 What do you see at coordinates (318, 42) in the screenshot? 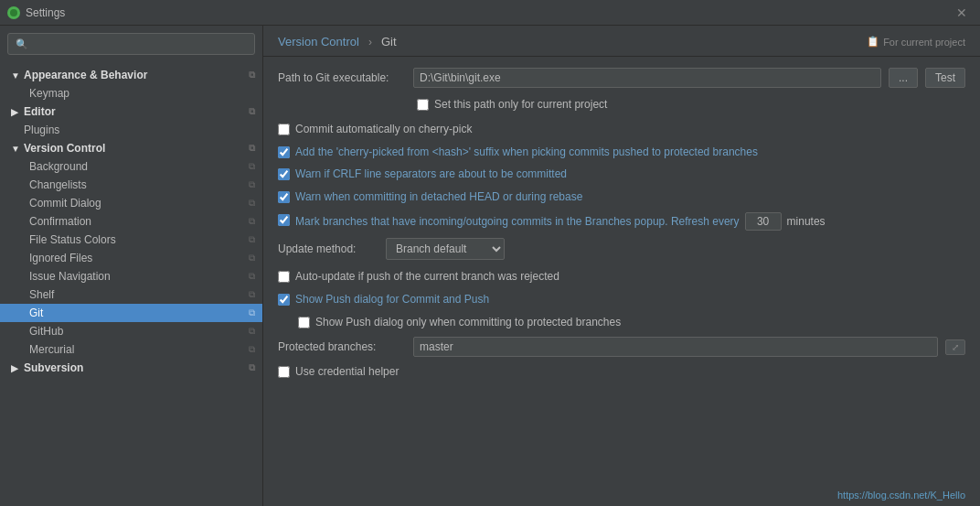
I see `breadcrumb: Version Control` at bounding box center [318, 42].